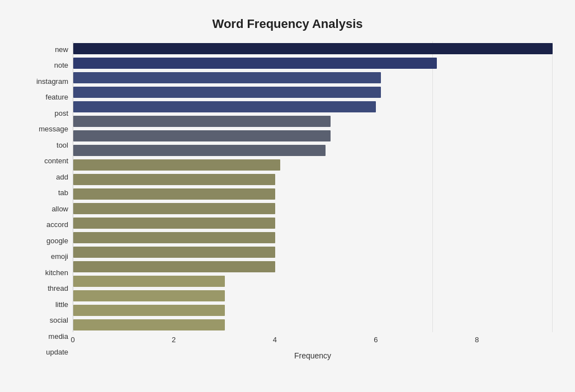 The width and height of the screenshot is (575, 392). What do you see at coordinates (56, 161) in the screenshot?
I see `y-label: content` at bounding box center [56, 161].